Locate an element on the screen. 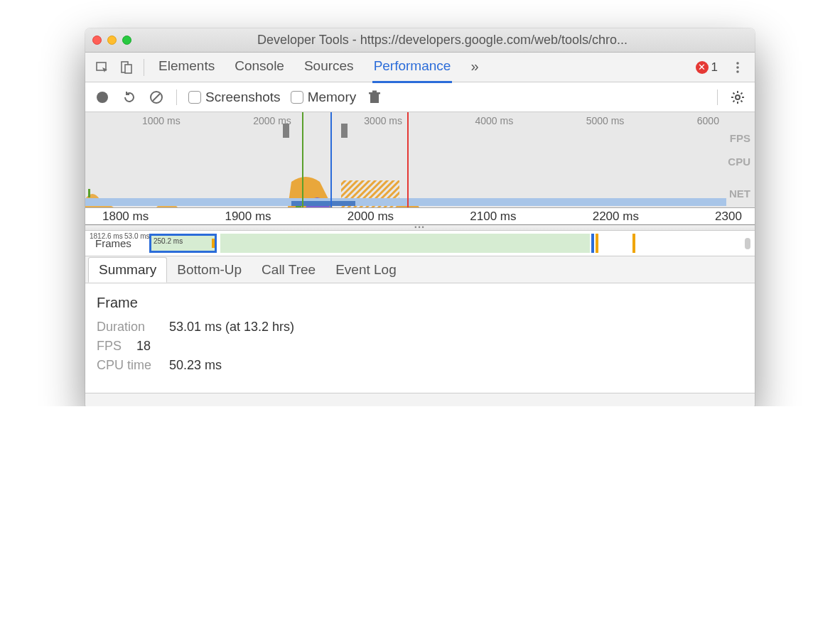  selection-handle-right is located at coordinates (344, 131).